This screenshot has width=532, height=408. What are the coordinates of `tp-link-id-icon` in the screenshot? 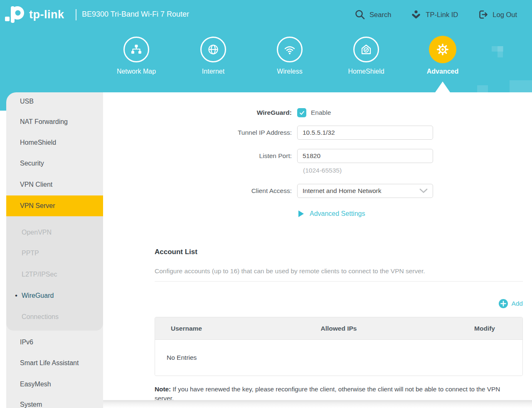 It's located at (416, 15).